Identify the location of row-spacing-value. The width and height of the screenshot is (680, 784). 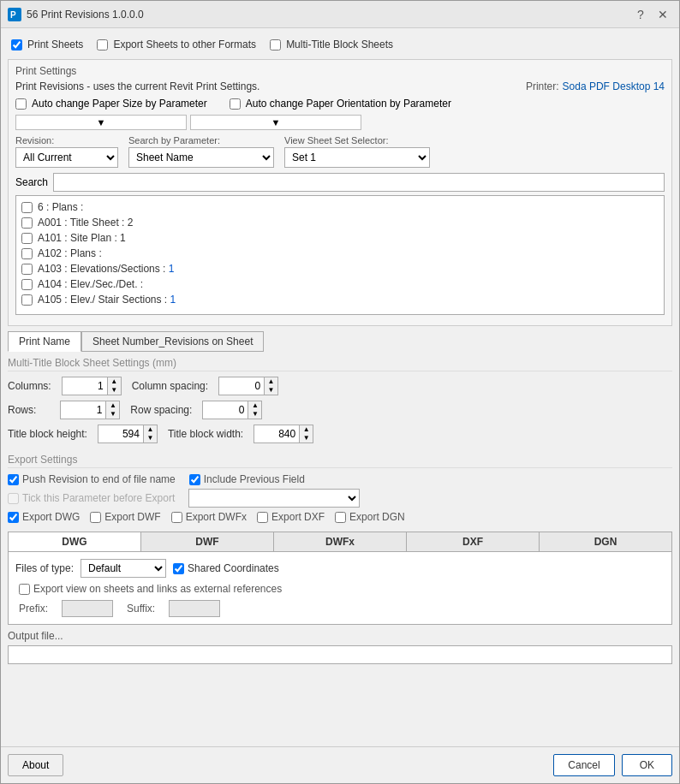
(225, 410).